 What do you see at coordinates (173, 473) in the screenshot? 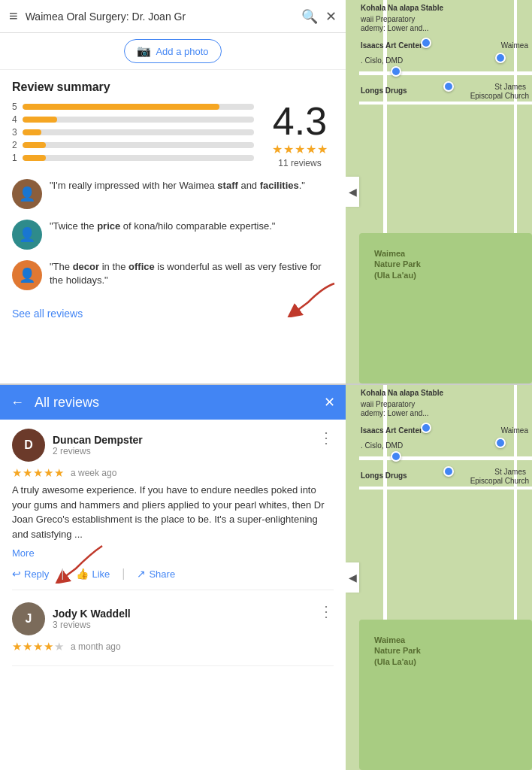
I see `review-stars-row-1: ★★★★★ a week ago` at bounding box center [173, 473].